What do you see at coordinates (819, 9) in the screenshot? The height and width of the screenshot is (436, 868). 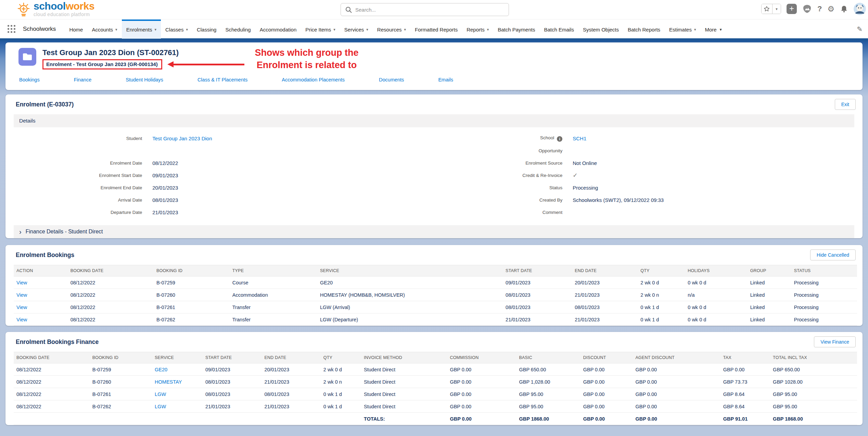 I see `help-icon: ?` at bounding box center [819, 9].